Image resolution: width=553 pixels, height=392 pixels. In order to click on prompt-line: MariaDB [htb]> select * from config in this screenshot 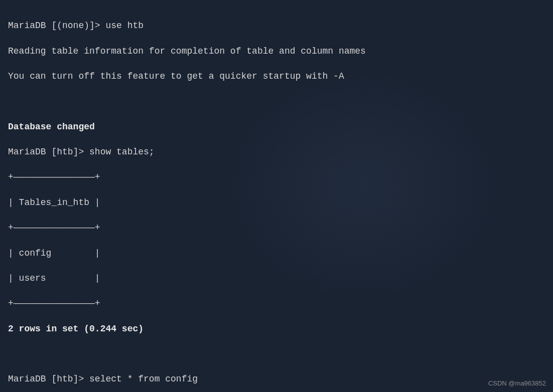, I will do `click(276, 379)`.